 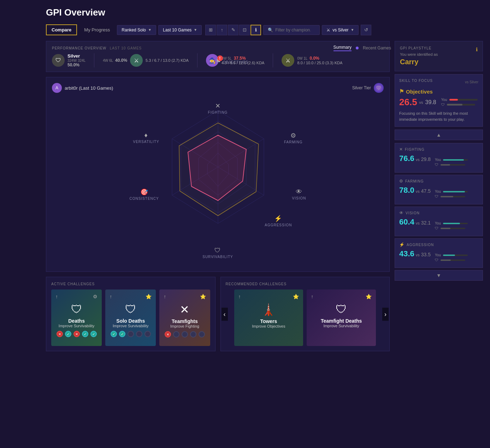 I want to click on skill-focus-vs-label: vs Silver, so click(x=472, y=82).